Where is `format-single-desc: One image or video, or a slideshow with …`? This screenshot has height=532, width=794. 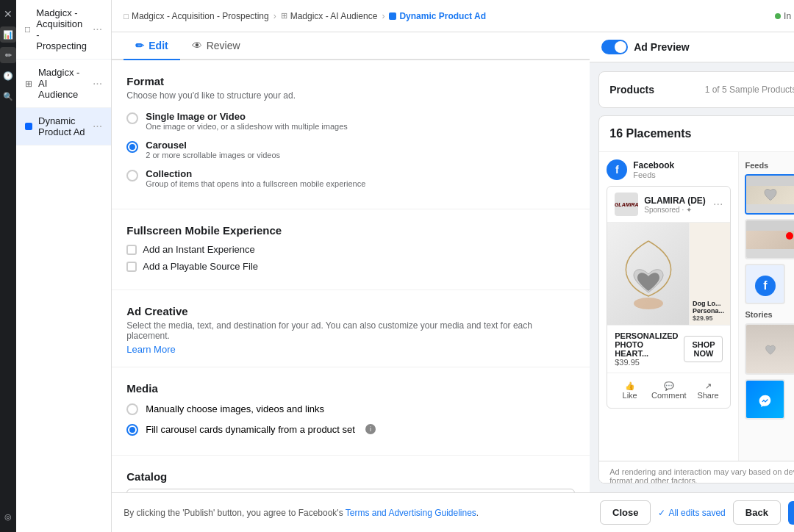
format-single-desc: One image or video, or a slideshow with … is located at coordinates (247, 126).